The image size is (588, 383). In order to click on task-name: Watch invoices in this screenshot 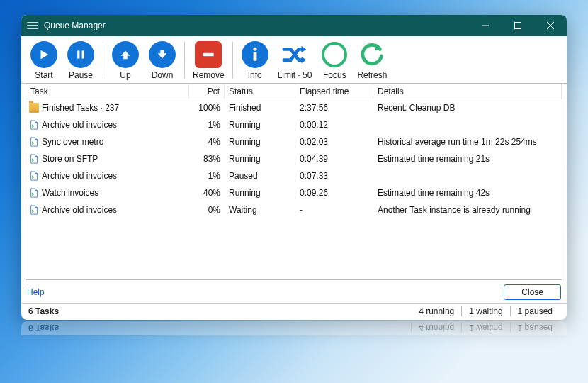, I will do `click(70, 193)`.